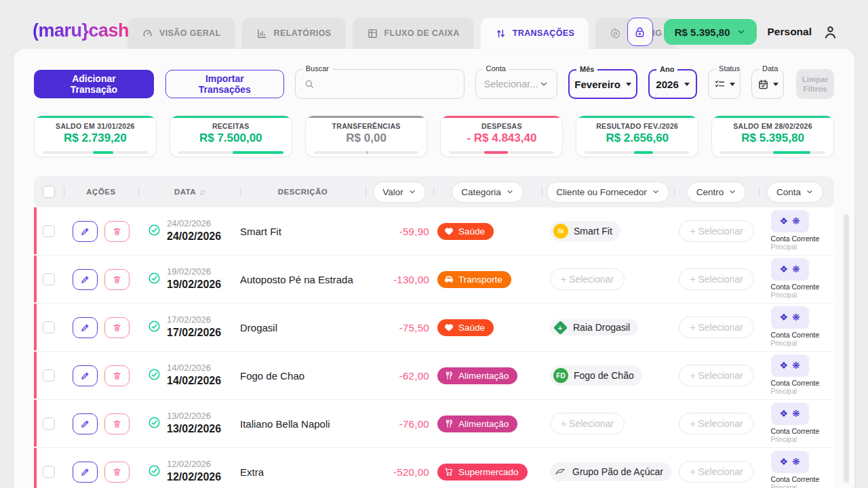 This screenshot has height=488, width=868. What do you see at coordinates (302, 424) in the screenshot?
I see `row-description: Italiano Bella Napoli` at bounding box center [302, 424].